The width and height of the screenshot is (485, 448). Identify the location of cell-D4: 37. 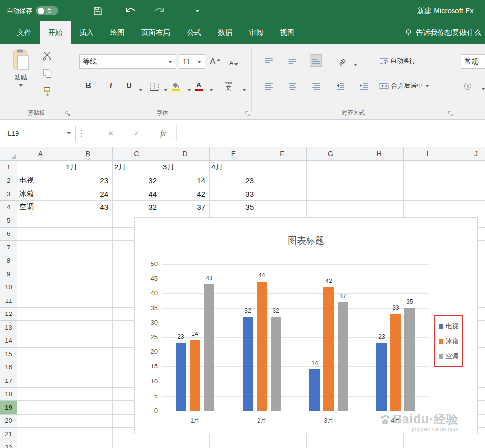
(185, 208).